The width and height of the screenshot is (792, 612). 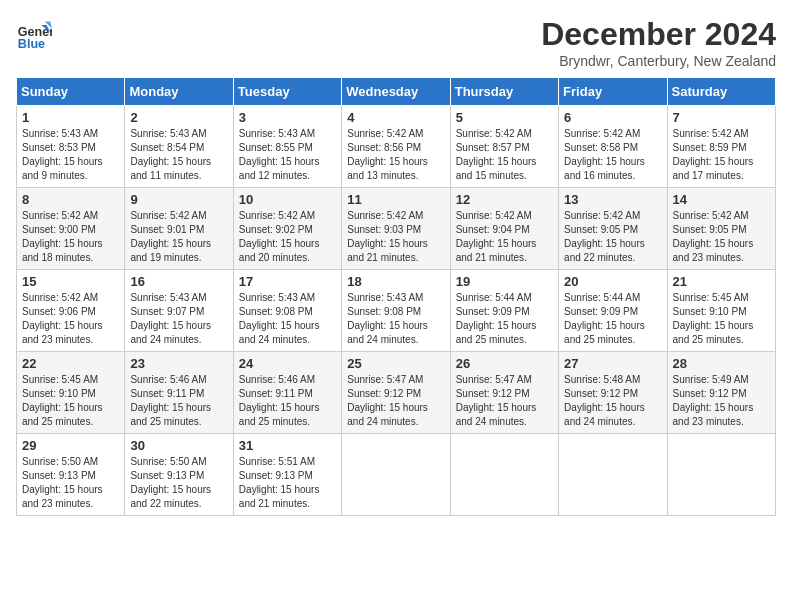 I want to click on calendar-cell: 13Sunrise: 5:42 AMSunset: 9:05 PMDayligh…, so click(x=613, y=229).